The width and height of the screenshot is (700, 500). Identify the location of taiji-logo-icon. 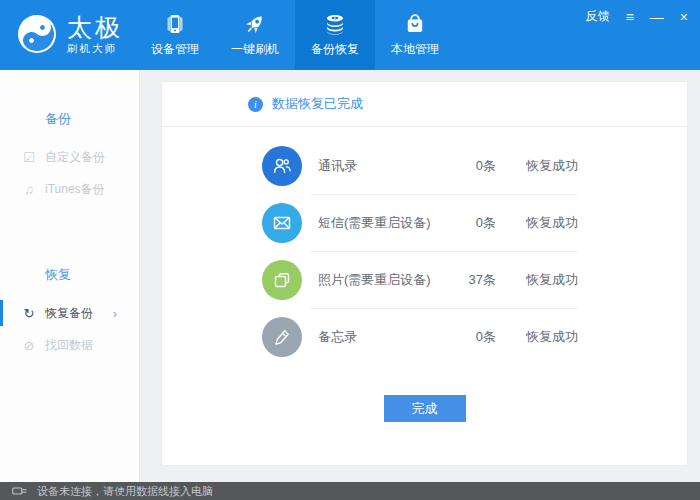
(37, 34).